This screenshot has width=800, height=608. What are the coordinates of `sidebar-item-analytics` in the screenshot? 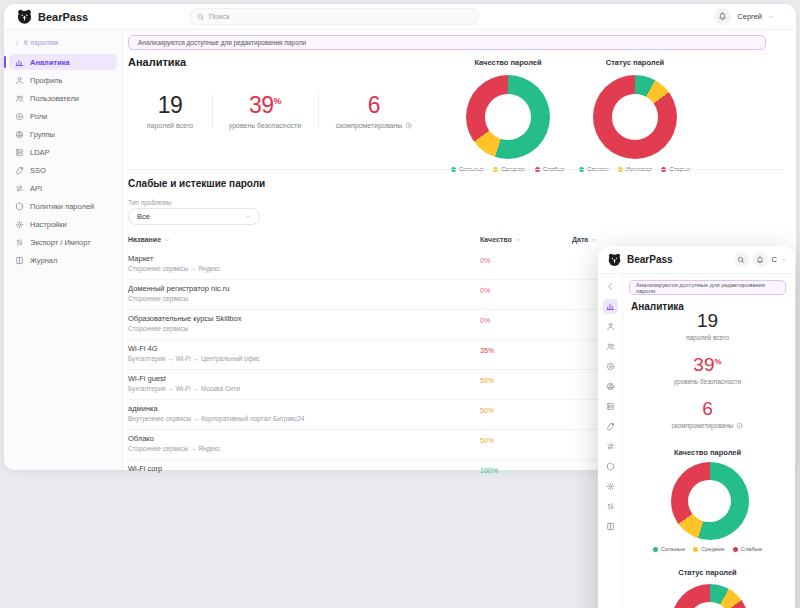 It's located at (610, 306).